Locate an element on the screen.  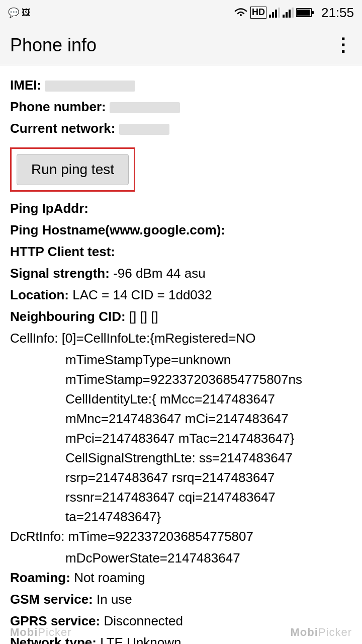
cellinfo-line4: CellIdentityLte:{ mMcc=2147483647 is located at coordinates (181, 399).